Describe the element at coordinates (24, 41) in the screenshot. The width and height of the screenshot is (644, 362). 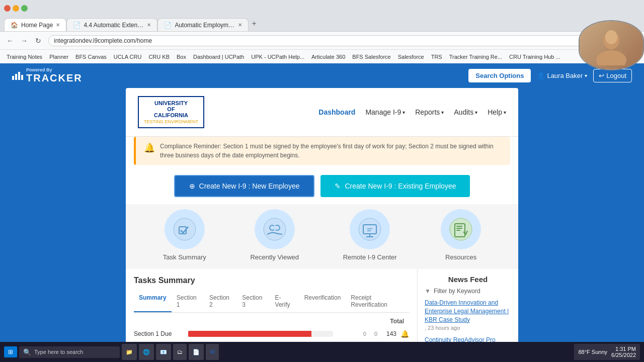
I see `forward-button: →` at that location.